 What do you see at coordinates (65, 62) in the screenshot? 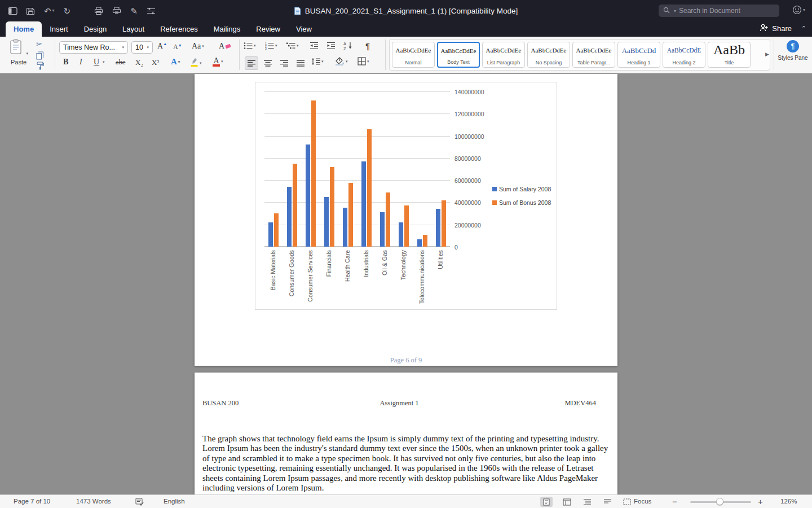
I see `bold-button: B` at bounding box center [65, 62].